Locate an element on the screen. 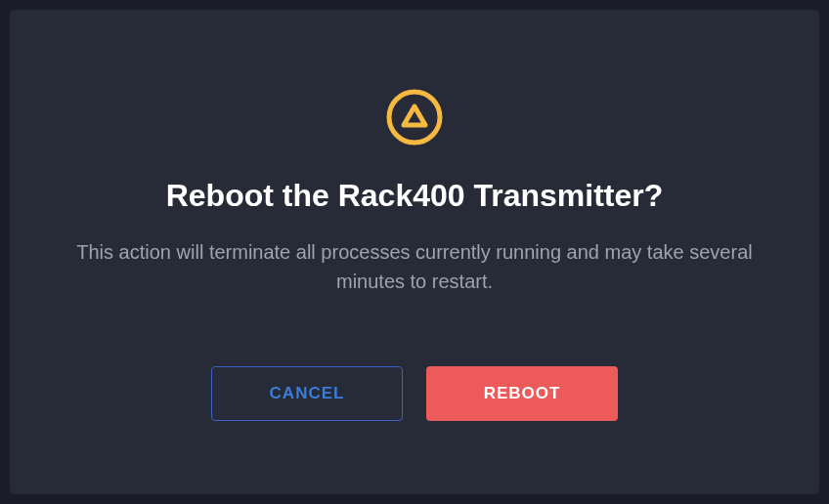  warning-icon is located at coordinates (414, 119).